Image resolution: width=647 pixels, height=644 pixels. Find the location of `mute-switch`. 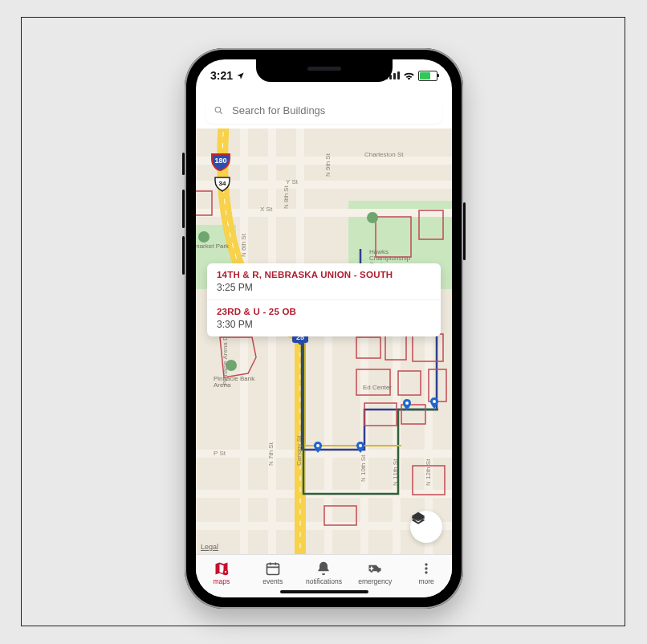

mute-switch is located at coordinates (183, 164).